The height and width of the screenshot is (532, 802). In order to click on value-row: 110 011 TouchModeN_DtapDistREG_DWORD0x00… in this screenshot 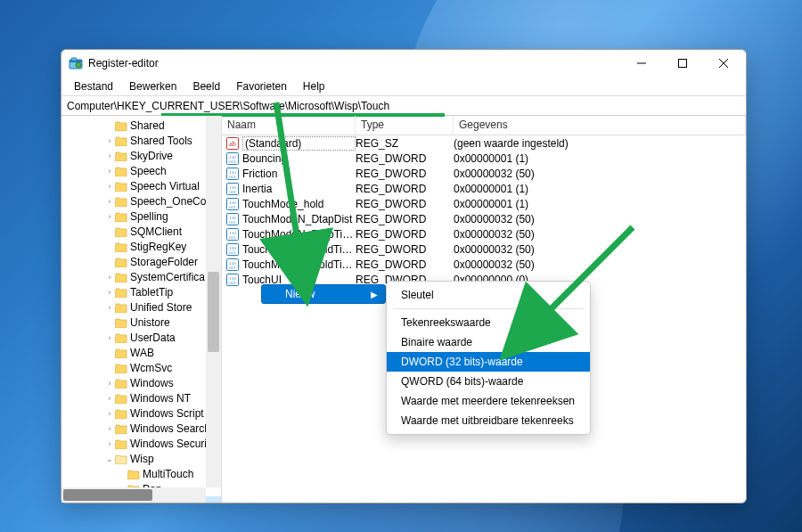, I will do `click(484, 219)`.